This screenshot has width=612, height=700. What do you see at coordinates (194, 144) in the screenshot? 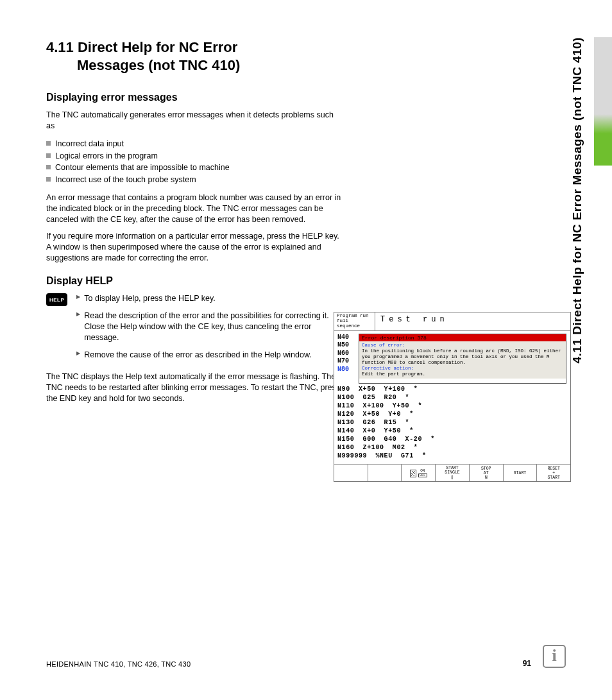
I see `list-item: Incorrect data input` at bounding box center [194, 144].